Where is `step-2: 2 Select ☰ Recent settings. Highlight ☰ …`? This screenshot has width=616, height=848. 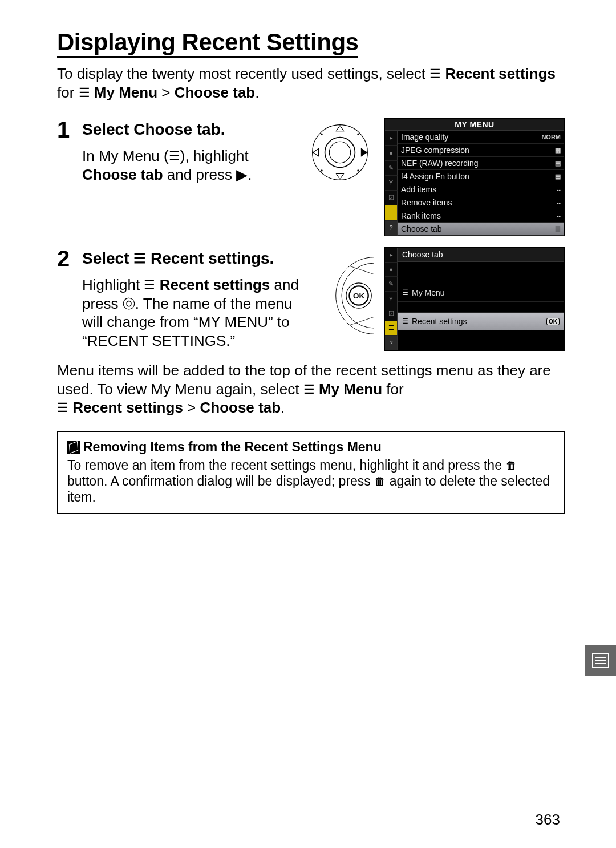
step-2: 2 Select ☰ Recent settings. Highlight ☰ … is located at coordinates (311, 299).